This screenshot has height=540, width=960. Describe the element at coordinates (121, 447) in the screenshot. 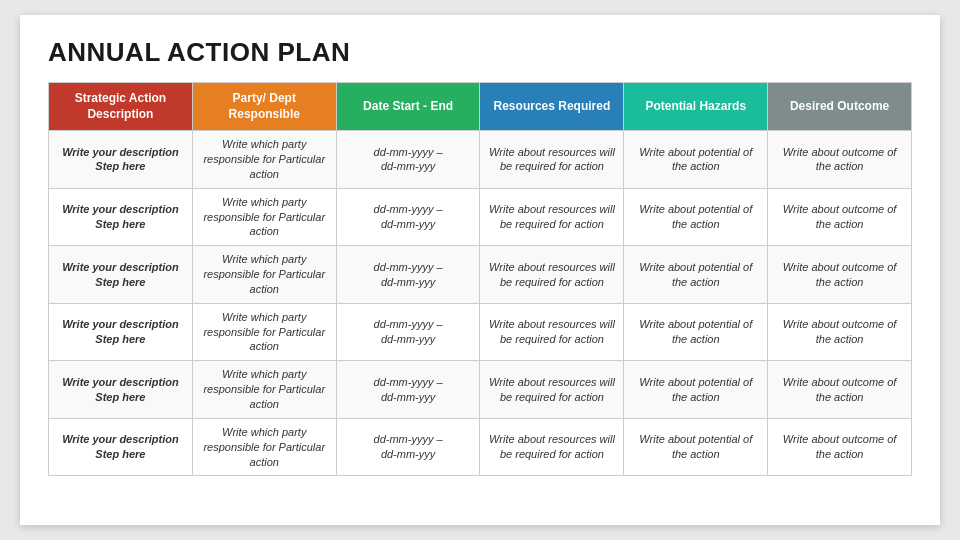

I see `cell-strategic-5: Write your description Step here` at that location.